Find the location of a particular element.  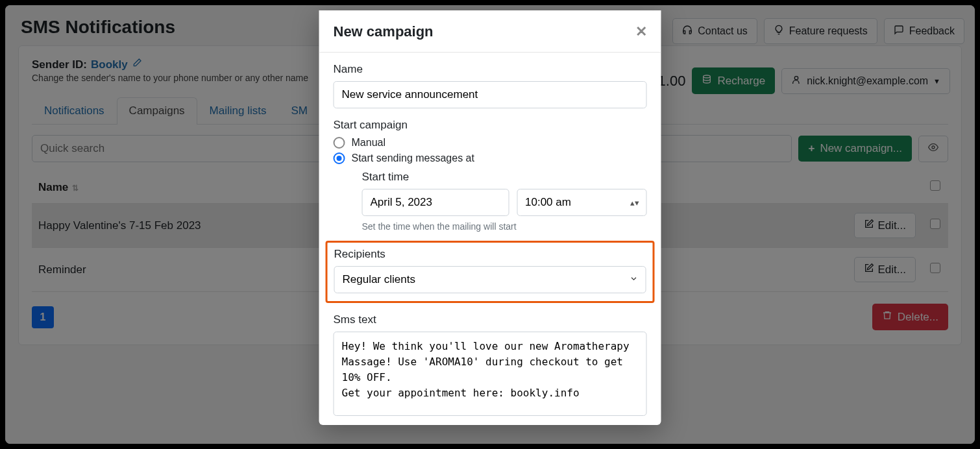

recipients-highlight: Recipients is located at coordinates (491, 272).